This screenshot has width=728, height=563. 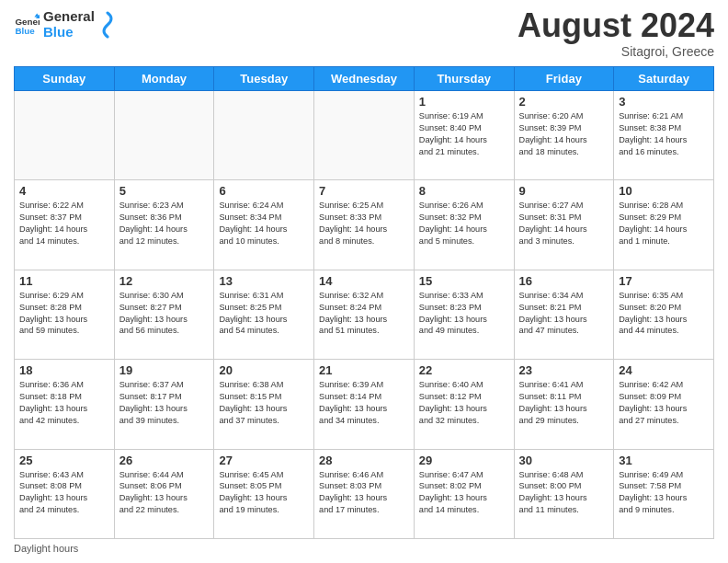 I want to click on day-info: Sunrise: 6:46 AM Sunset: 8:03 PM Dayligh…, so click(x=364, y=493).